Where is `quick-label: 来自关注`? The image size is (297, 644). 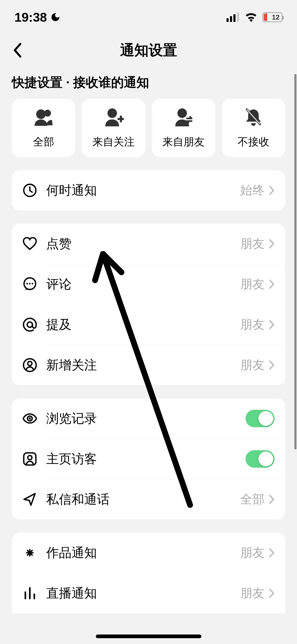
quick-label: 来自关注 is located at coordinates (114, 142).